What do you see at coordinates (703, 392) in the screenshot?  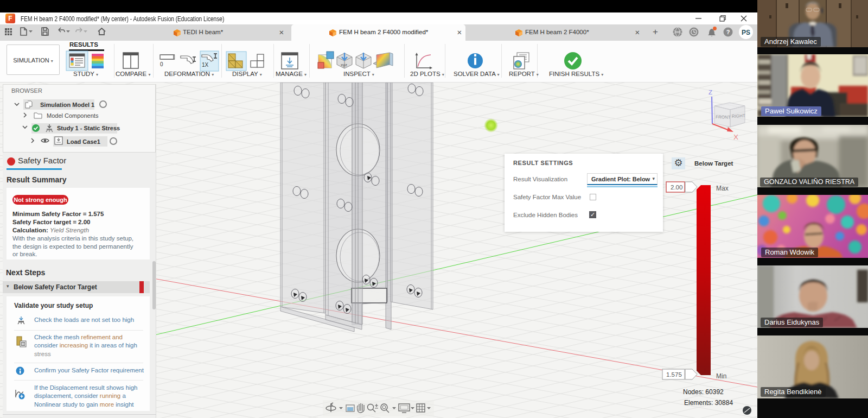 I see `svg-text: Nodes: 60392` at bounding box center [703, 392].